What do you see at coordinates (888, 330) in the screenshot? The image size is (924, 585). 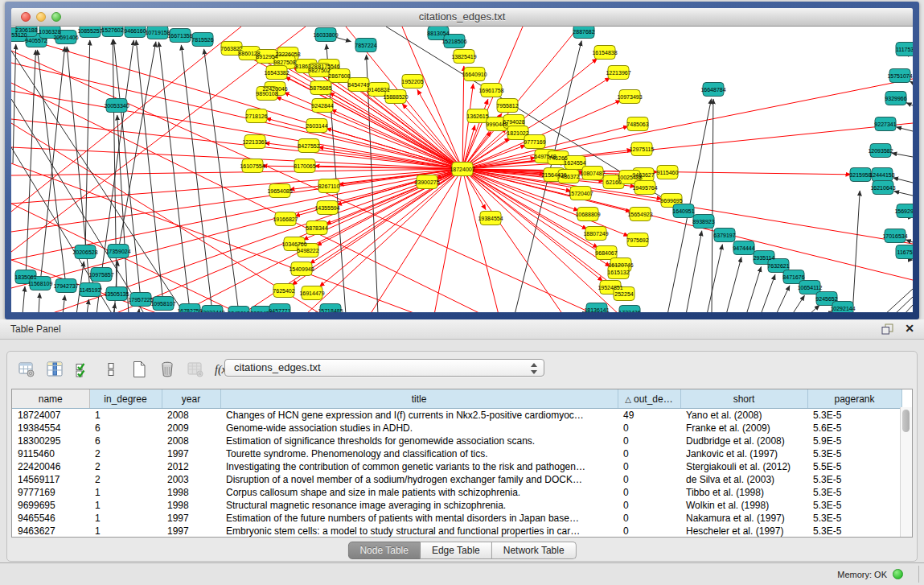 I see `float-panel-icon` at bounding box center [888, 330].